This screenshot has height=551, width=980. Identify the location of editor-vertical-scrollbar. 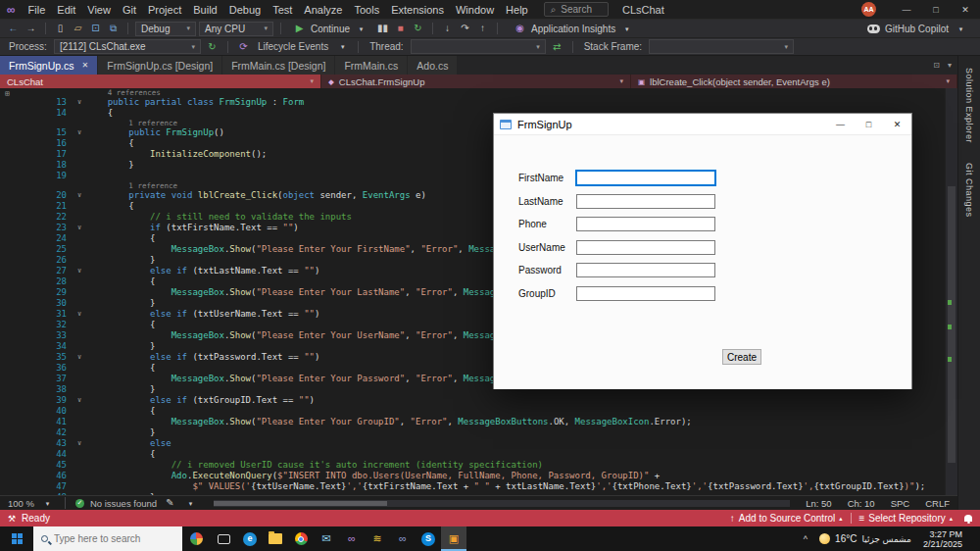
(951, 292).